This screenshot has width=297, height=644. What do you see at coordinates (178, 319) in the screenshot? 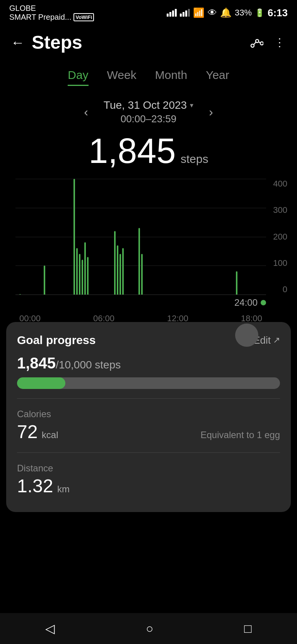
I see `x-label-1200: 12:00` at bounding box center [178, 319].